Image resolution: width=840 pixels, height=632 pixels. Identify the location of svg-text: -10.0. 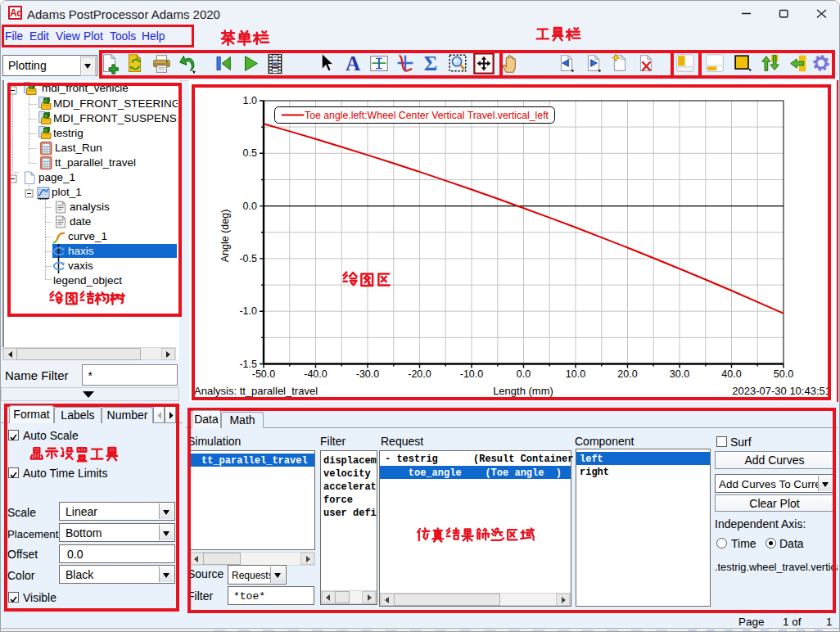
(472, 374).